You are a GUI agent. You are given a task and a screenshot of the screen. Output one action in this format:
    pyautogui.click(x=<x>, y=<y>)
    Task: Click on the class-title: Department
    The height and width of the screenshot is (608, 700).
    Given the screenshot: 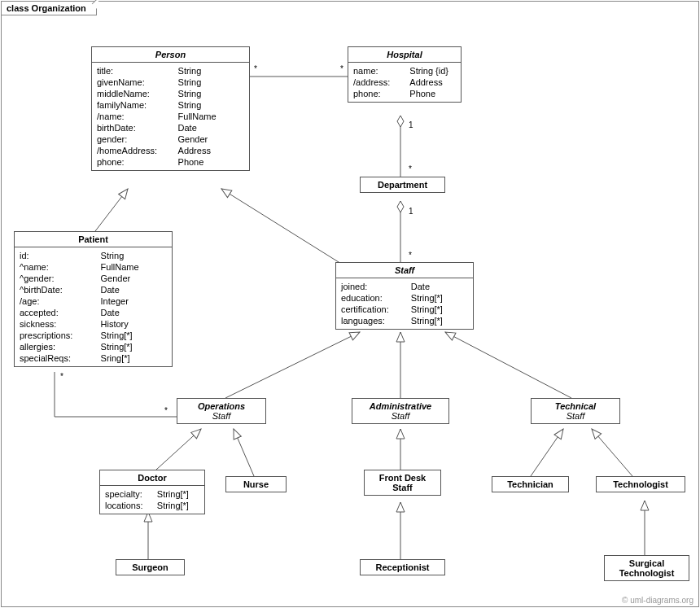 What is the action you would take?
    pyautogui.click(x=402, y=185)
    